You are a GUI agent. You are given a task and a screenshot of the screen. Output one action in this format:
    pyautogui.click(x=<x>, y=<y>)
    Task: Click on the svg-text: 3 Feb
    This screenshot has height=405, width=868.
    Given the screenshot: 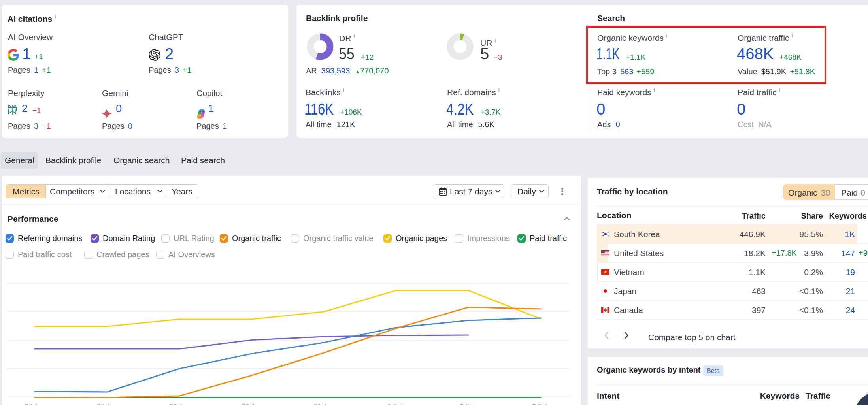 What is the action you would take?
    pyautogui.click(x=541, y=404)
    